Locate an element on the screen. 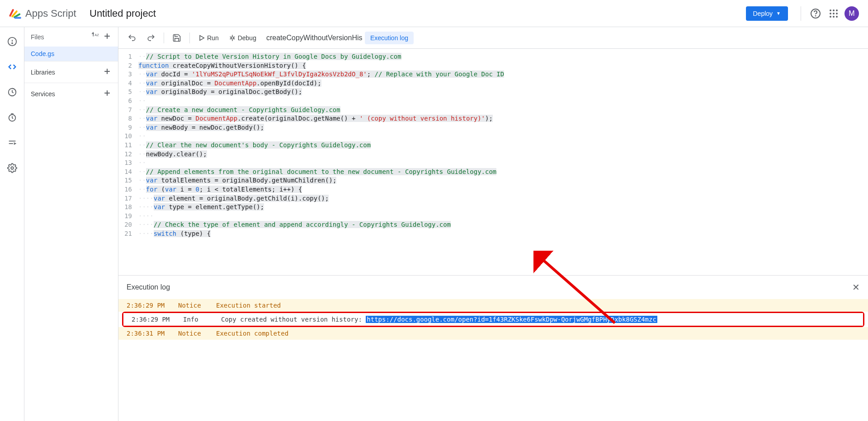  code-line: 15··var totalElements = originalBody.get… is located at coordinates (493, 181).